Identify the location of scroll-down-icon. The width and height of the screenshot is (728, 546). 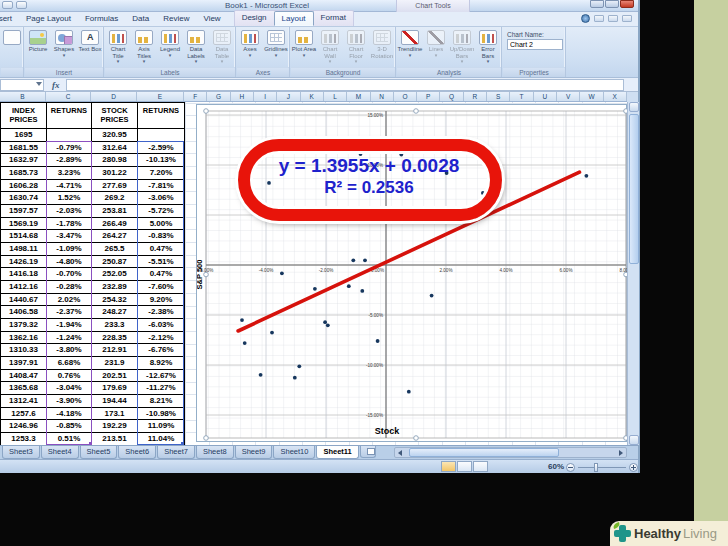
(634, 440).